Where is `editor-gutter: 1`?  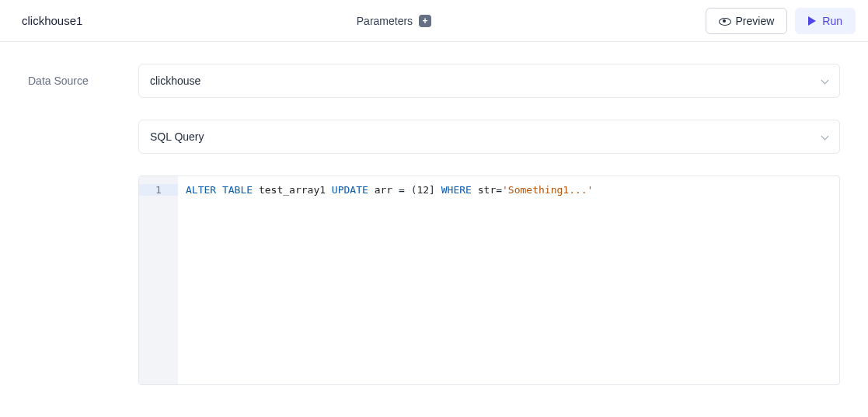
editor-gutter: 1 is located at coordinates (159, 280).